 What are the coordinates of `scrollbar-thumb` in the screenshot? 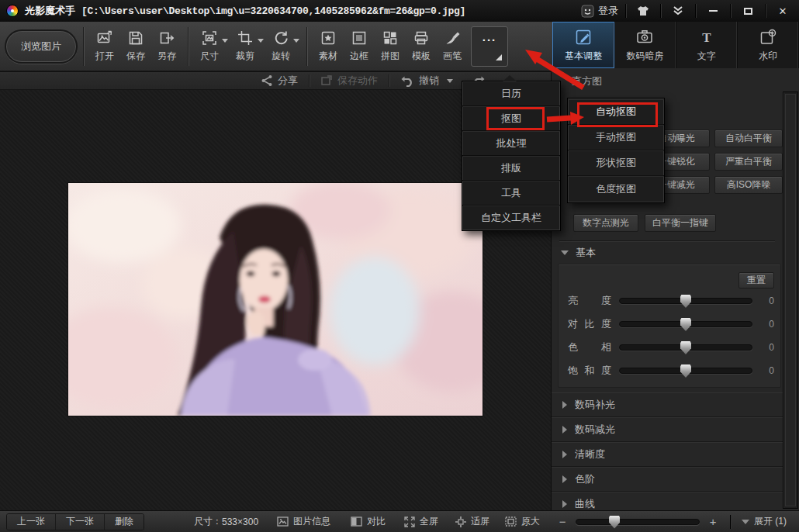 It's located at (790, 300).